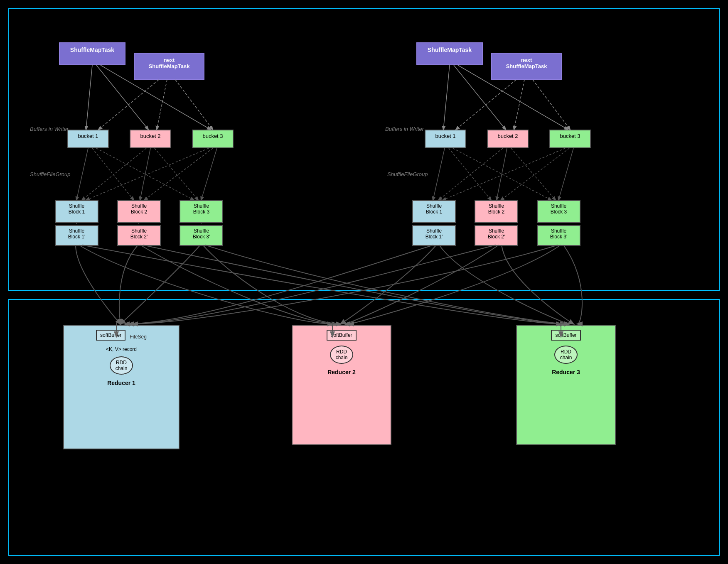 The width and height of the screenshot is (728, 564). What do you see at coordinates (405, 129) in the screenshot?
I see `right-buffers-annotation: Buffers in Writer` at bounding box center [405, 129].